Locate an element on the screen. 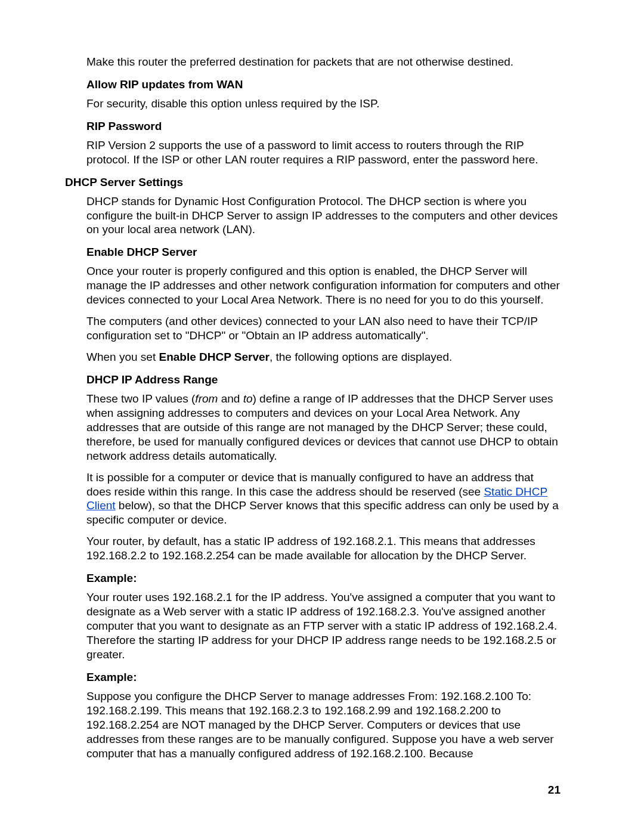 The height and width of the screenshot is (833, 644). text: and is located at coordinates (230, 398).